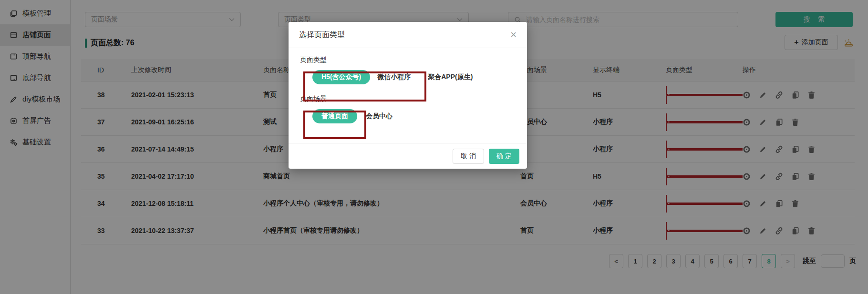 This screenshot has height=294, width=868. Describe the element at coordinates (408, 156) in the screenshot. I see `modal-footer: 取 消 确 定` at that location.